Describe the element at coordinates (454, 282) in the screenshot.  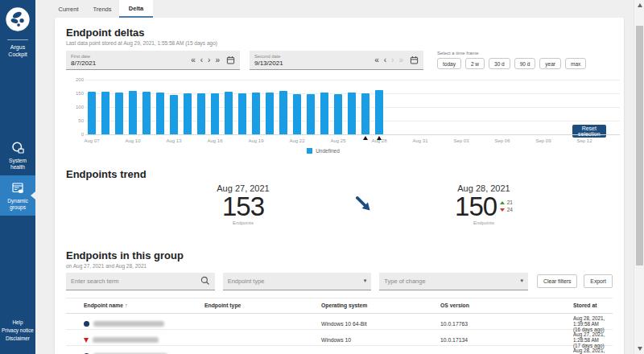
I see `type-of-change-select: Type of change ▾` at that location.